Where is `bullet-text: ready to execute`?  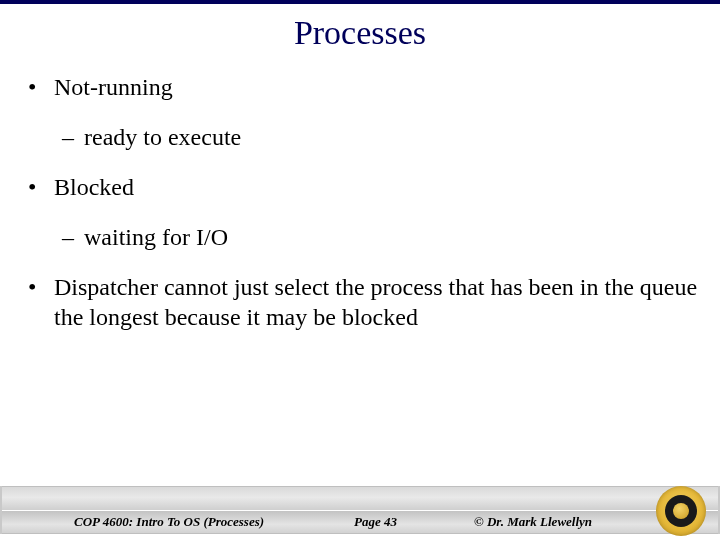
bullet-text: ready to execute is located at coordinates (392, 137).